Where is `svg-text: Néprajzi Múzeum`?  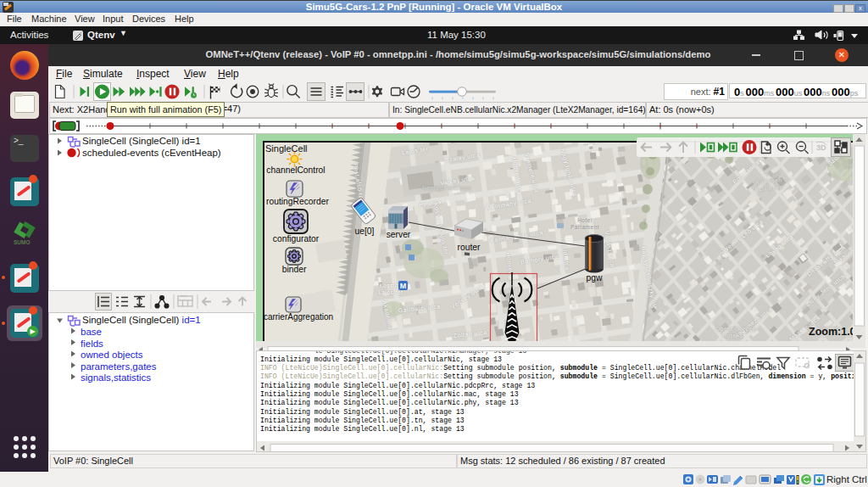 svg-text: Néprajzi Múzeum is located at coordinates (447, 188).